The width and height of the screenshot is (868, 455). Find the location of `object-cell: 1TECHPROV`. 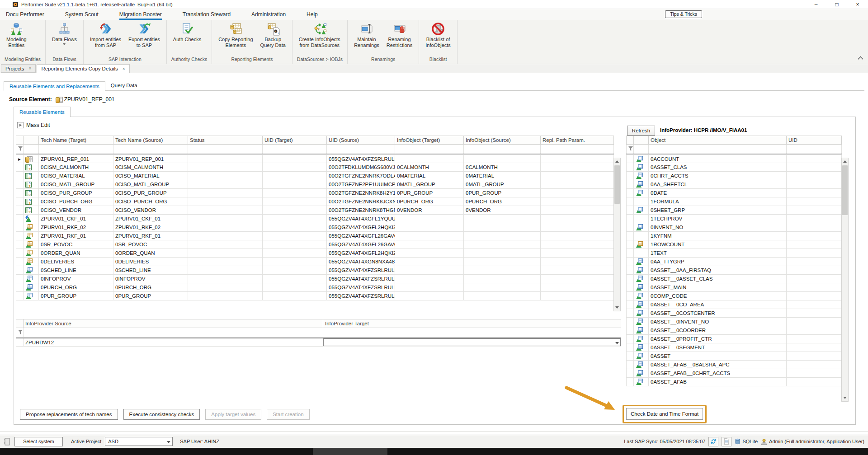

object-cell: 1TECHPROV is located at coordinates (718, 219).